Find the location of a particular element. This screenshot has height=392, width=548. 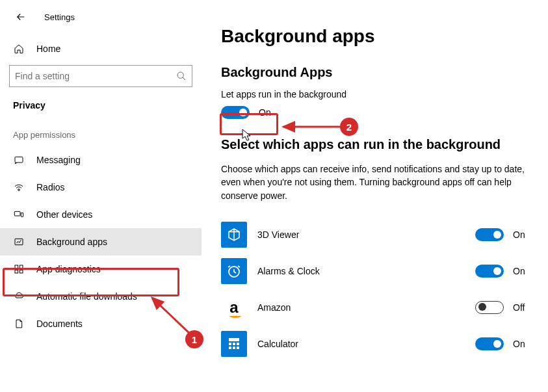

search-box is located at coordinates (101, 76).